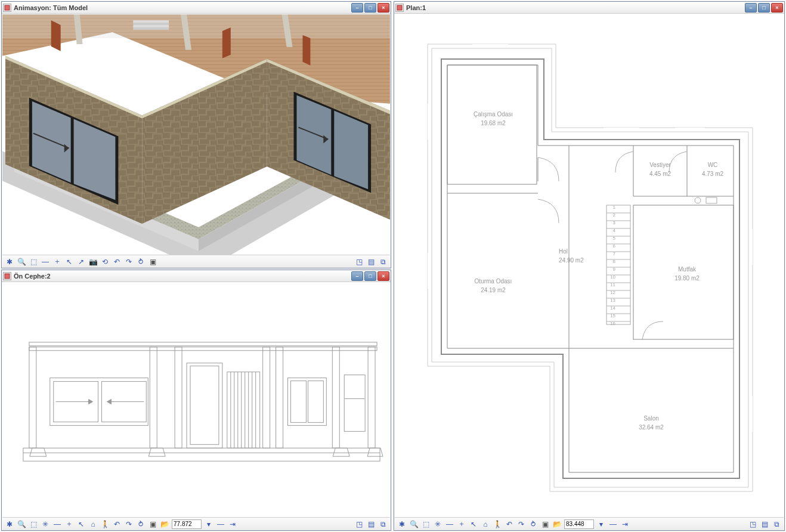  Describe the element at coordinates (196, 8) in the screenshot. I see `animasyon-titlebar: Animasyon: Tüm Model – □ ×` at that location.